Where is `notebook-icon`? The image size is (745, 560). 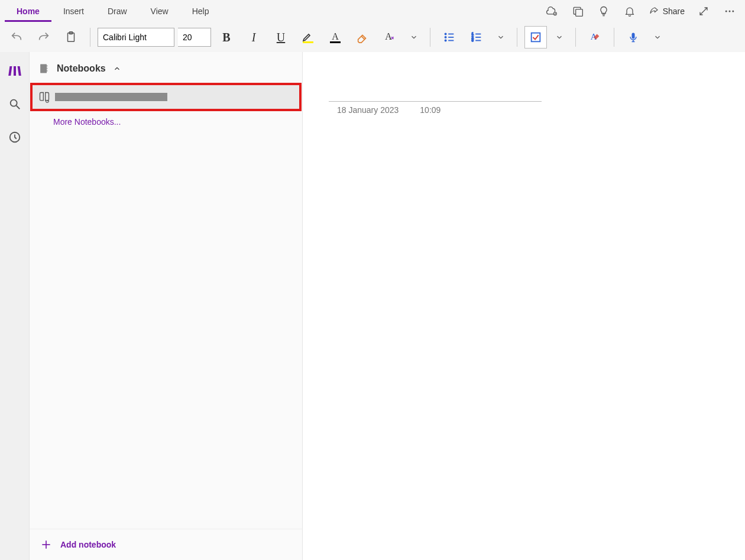 notebook-icon is located at coordinates (44, 69).